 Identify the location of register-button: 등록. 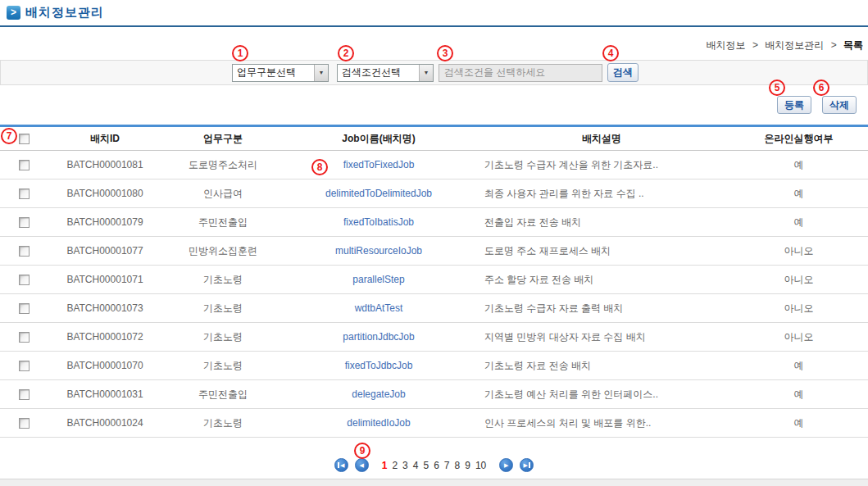
(794, 105).